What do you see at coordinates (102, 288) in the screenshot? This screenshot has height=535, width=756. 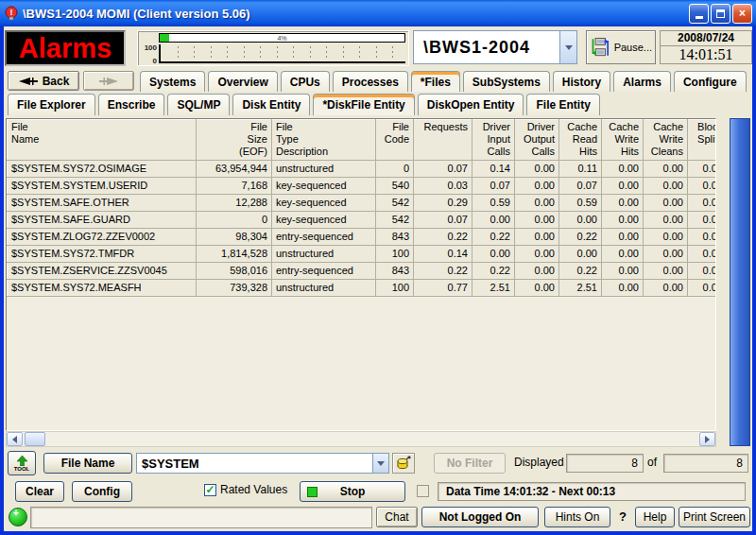 I see `table-cell: $SYSTEM.SYS72.MEASFH` at bounding box center [102, 288].